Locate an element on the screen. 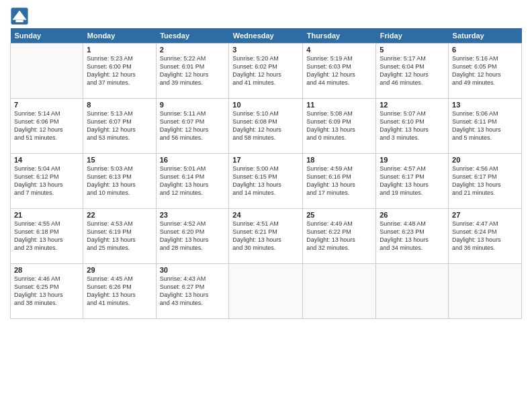  calendar-cell: 2Sunrise: 5:22 AM Sunset: 6:01 PM Daylig… is located at coordinates (192, 71).